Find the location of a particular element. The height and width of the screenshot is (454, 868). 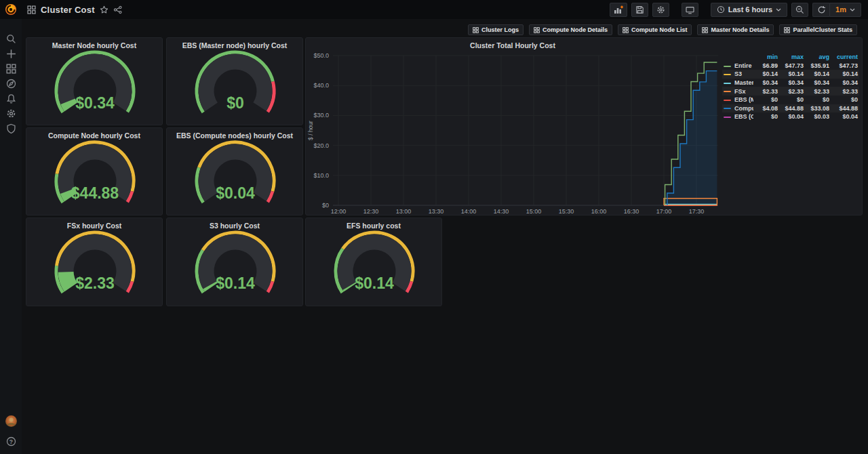

legend-stat-max: $44.88 is located at coordinates (791, 108).